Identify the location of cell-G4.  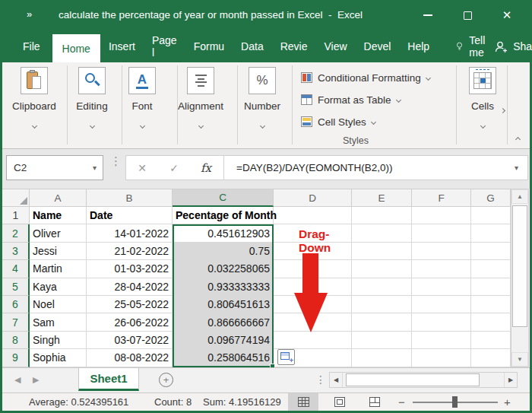
(491, 269).